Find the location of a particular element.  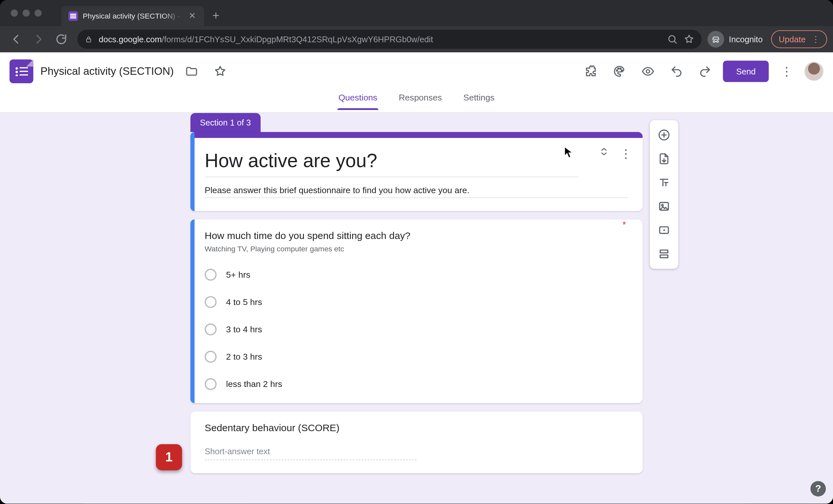

question-title: Sedentary behaviour (SCORE) is located at coordinates (416, 428).